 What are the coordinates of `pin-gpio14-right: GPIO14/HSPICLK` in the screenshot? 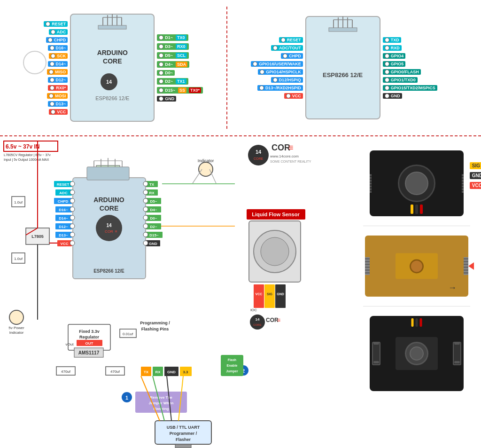 It's located at (280, 72).